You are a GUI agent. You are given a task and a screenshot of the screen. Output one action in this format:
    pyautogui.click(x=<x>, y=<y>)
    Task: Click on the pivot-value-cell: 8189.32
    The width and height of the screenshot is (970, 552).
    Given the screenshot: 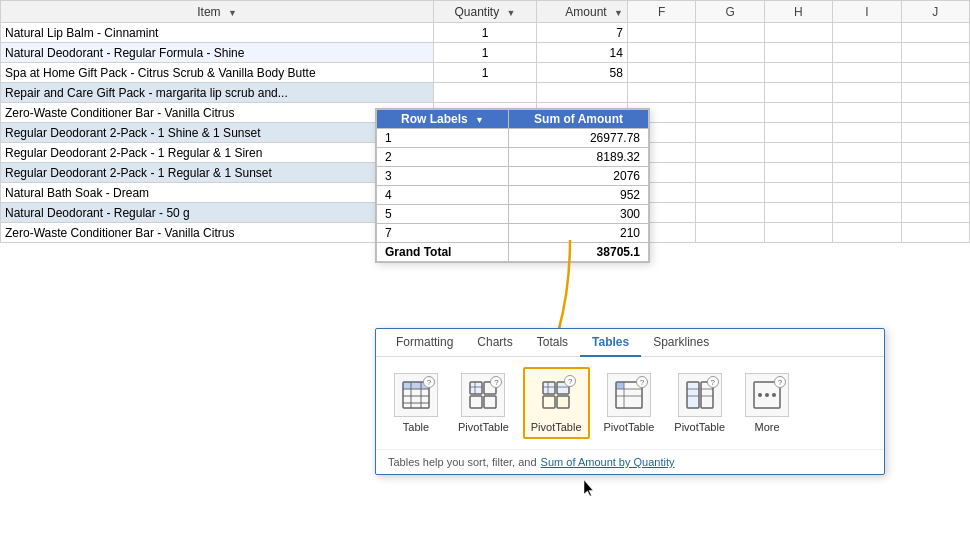 What is the action you would take?
    pyautogui.click(x=579, y=158)
    